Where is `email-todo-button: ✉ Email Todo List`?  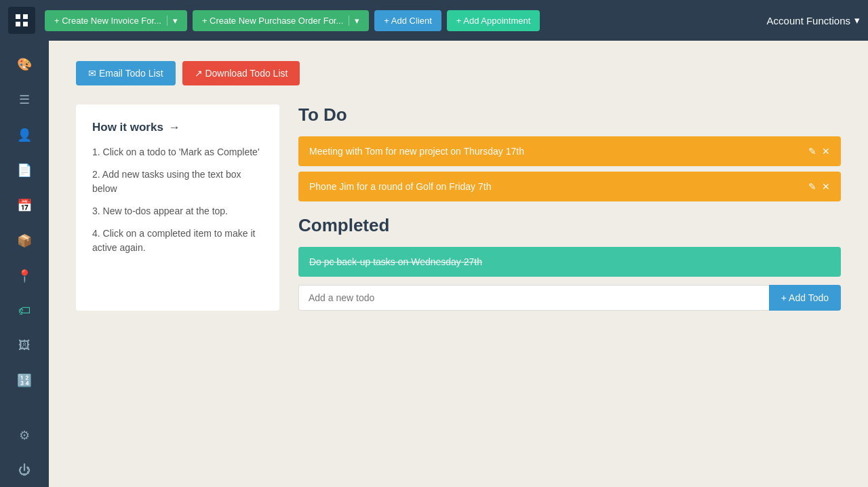
email-todo-button: ✉ Email Todo List is located at coordinates (126, 73).